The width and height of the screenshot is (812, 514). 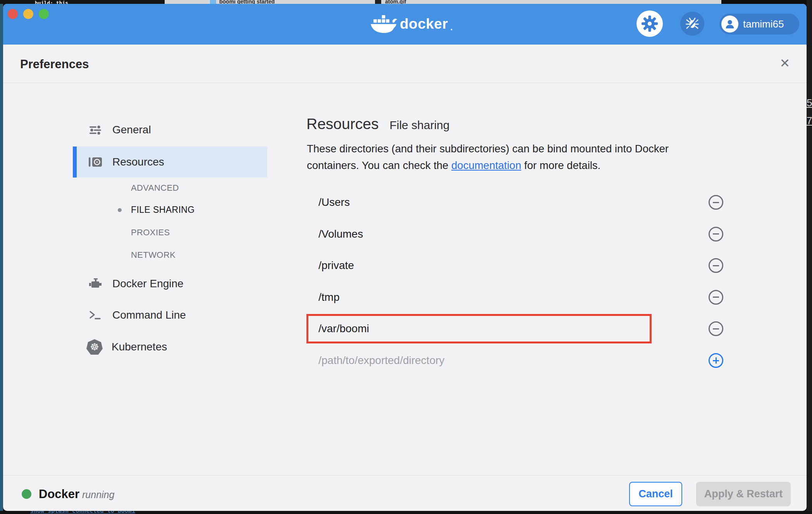 What do you see at coordinates (521, 202) in the screenshot?
I see `directory-row: /Users` at bounding box center [521, 202].